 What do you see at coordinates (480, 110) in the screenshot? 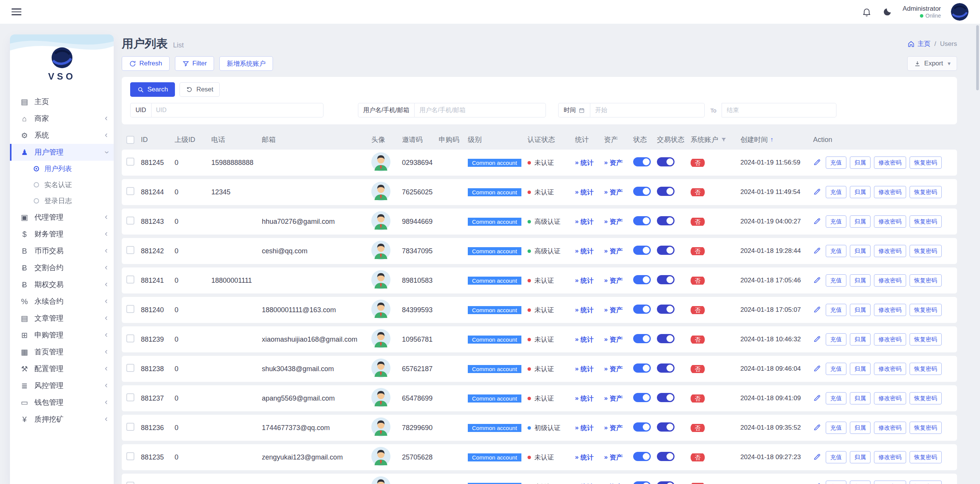
I see `username-phone-email-input` at bounding box center [480, 110].